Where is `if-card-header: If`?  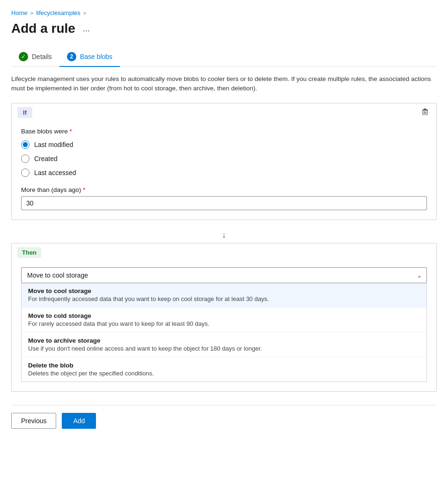
if-card-header: If is located at coordinates (224, 113).